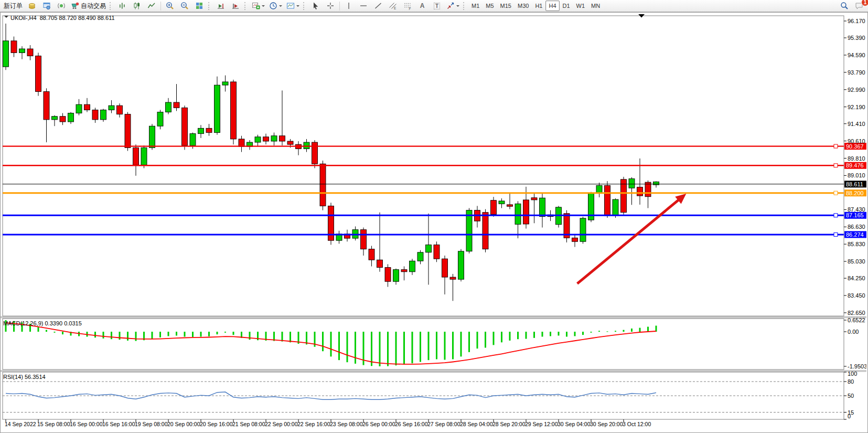  Describe the element at coordinates (122, 6) in the screenshot. I see `bar-chart-button` at that location.